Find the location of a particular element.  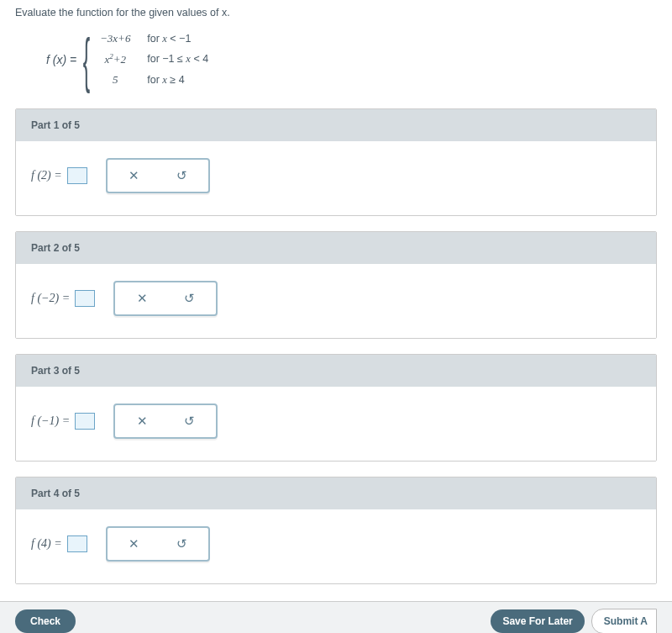

part-expression-label: f (−1) = is located at coordinates (50, 421).